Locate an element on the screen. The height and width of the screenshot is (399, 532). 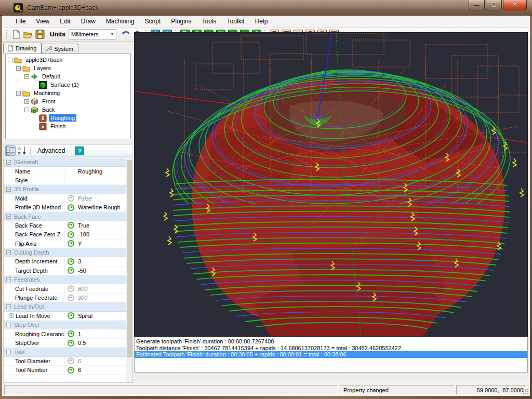
menu-script: Script is located at coordinates (153, 21).